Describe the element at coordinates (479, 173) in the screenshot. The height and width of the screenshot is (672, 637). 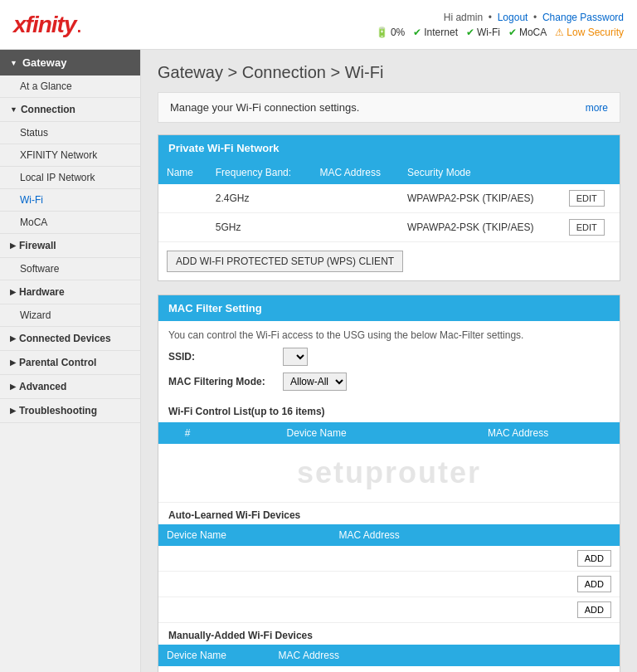
I see `col-security-header: Security Mode` at that location.